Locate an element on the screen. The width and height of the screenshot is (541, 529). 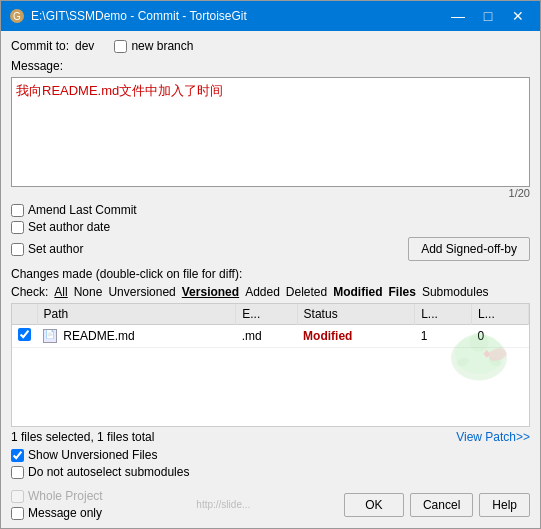
new-branch-checkbox is located at coordinates (120, 46).